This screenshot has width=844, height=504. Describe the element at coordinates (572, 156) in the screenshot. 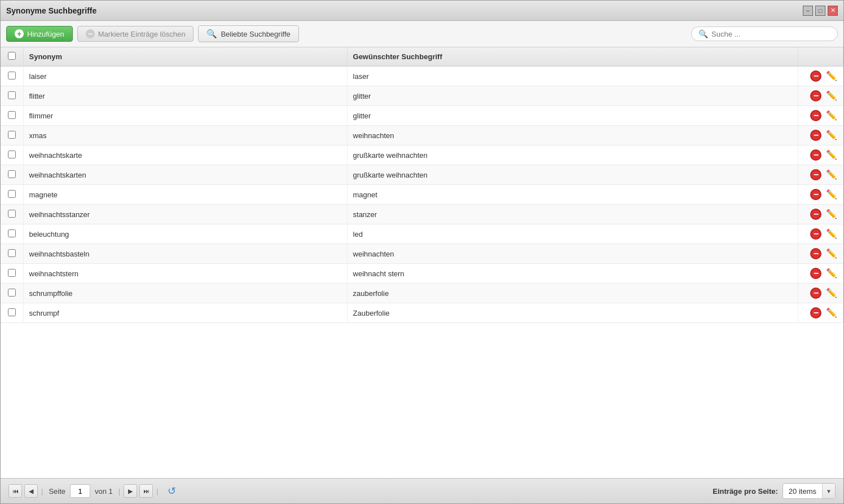

I see `row-search-term: grußkarte weihnachten` at that location.